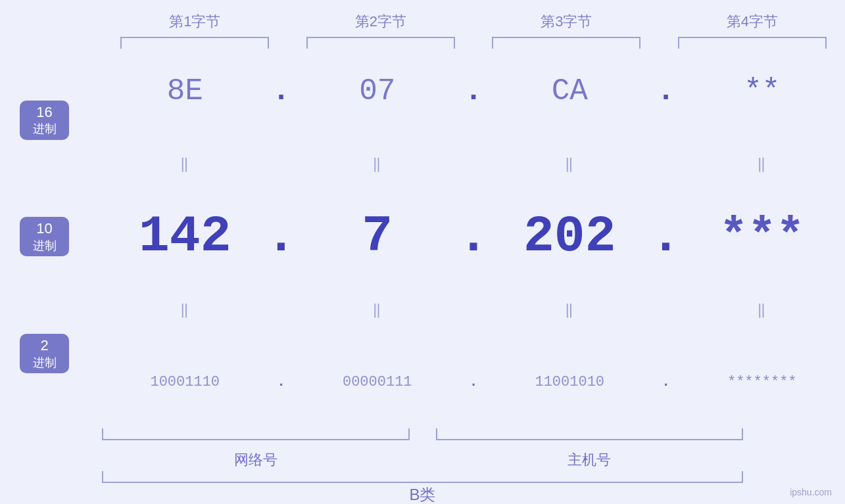  I want to click on hex-unit: 进制, so click(45, 129).